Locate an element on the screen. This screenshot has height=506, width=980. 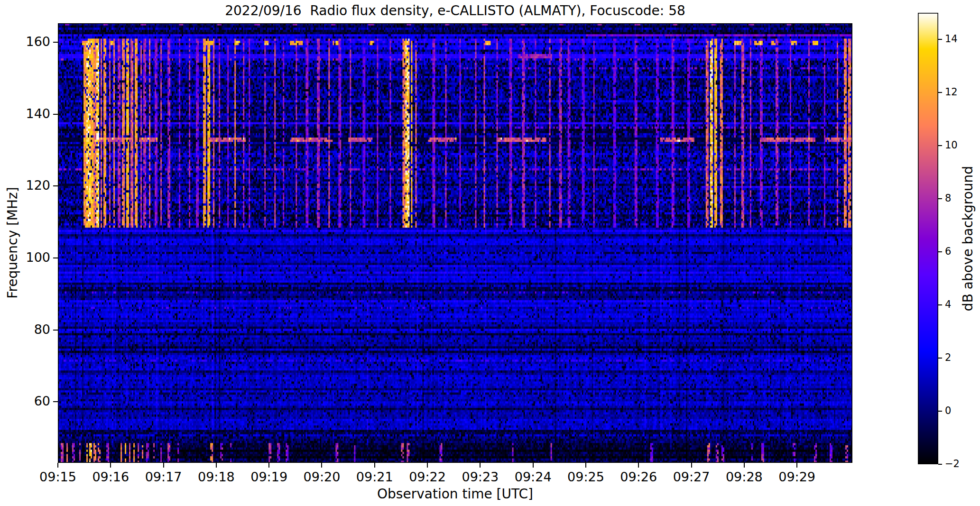
x-tick-label: 09:16 is located at coordinates (111, 477).